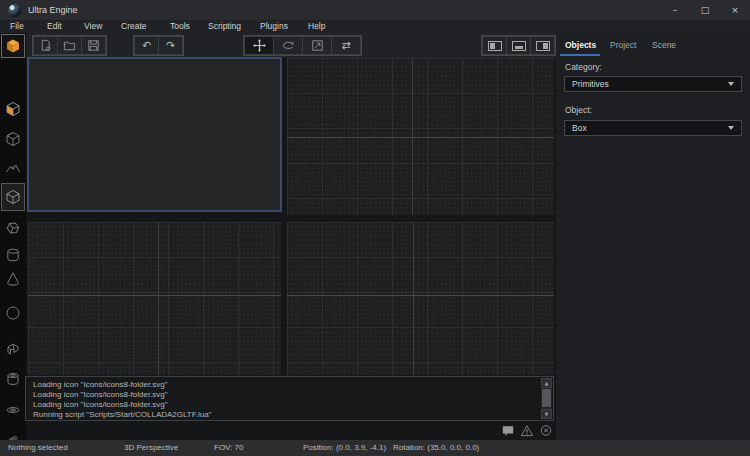  I want to click on layout-toolbar-group, so click(518, 46).